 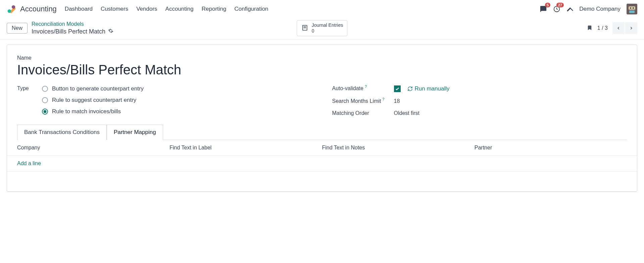 I want to click on menu-vendors: Vendors, so click(x=147, y=9).